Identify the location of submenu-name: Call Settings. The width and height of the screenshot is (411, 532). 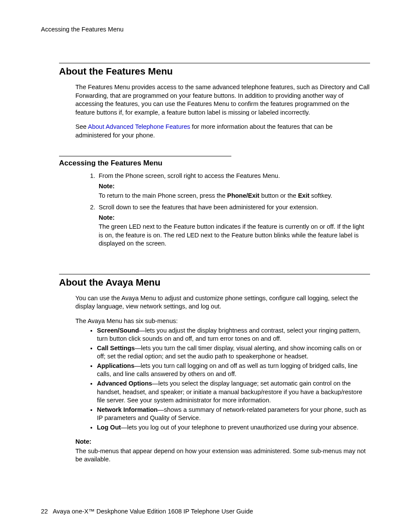
(116, 348).